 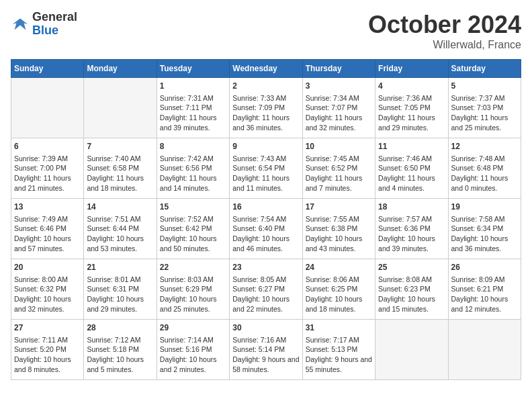 What do you see at coordinates (411, 168) in the screenshot?
I see `sunset-text: Sunset: 6:50 PM` at bounding box center [411, 168].